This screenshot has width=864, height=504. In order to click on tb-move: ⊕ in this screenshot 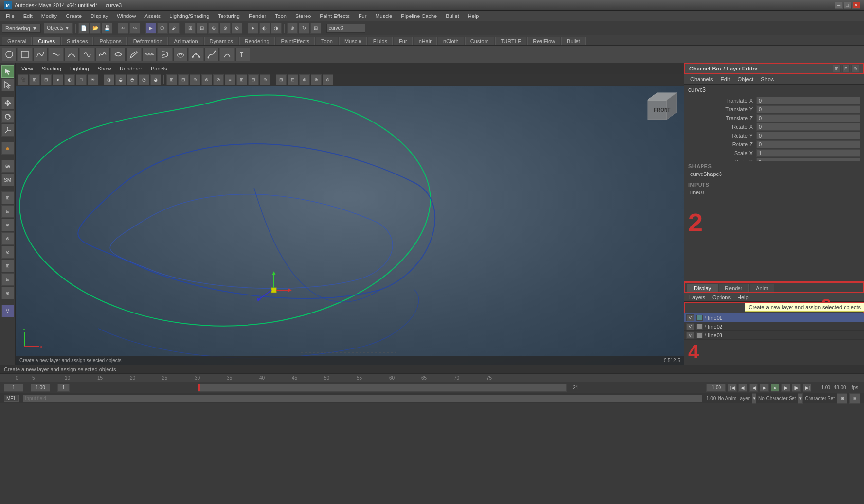, I will do `click(292, 28)`.